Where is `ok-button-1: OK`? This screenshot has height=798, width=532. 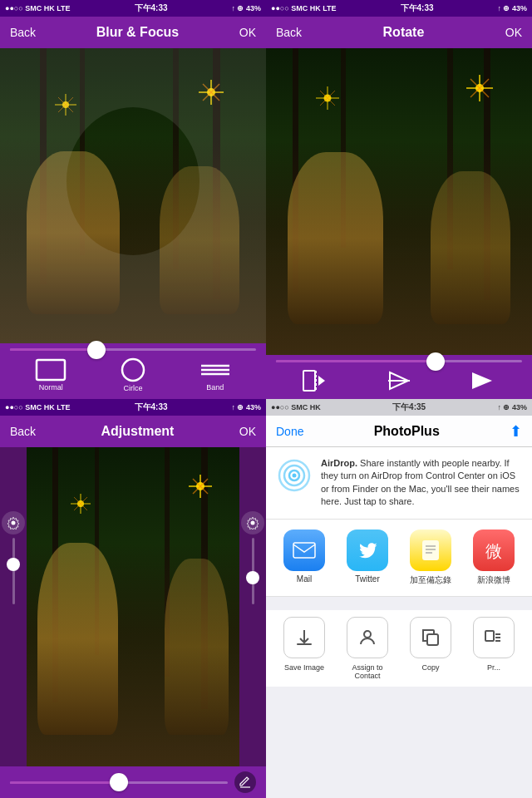 ok-button-1: OK is located at coordinates (248, 32).